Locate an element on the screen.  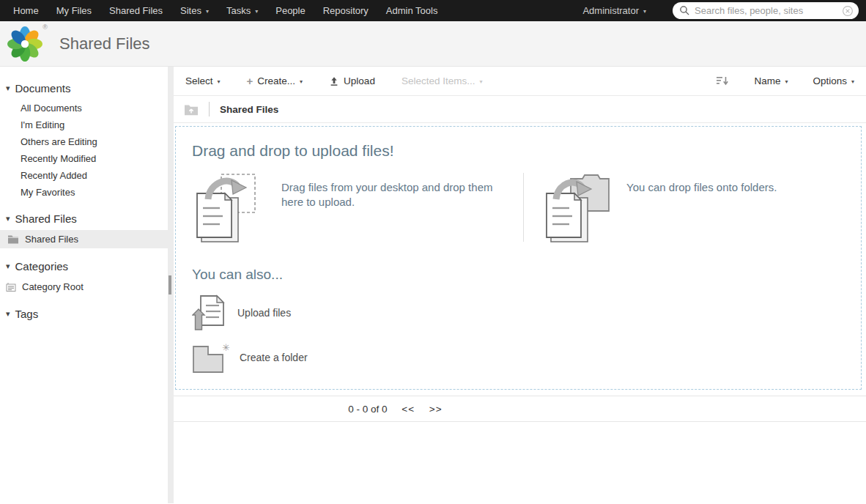
nav-label: Shared Files is located at coordinates (136, 10).